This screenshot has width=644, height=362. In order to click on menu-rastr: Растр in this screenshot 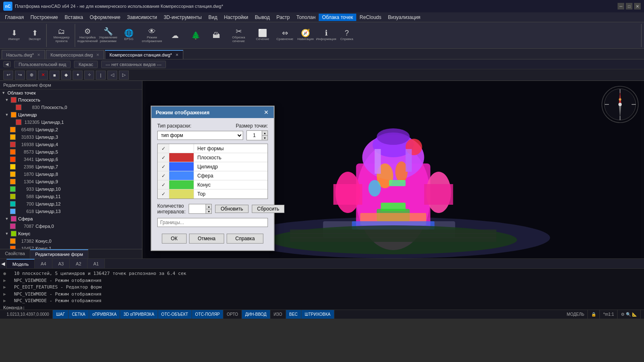, I will do `click(283, 17)`.